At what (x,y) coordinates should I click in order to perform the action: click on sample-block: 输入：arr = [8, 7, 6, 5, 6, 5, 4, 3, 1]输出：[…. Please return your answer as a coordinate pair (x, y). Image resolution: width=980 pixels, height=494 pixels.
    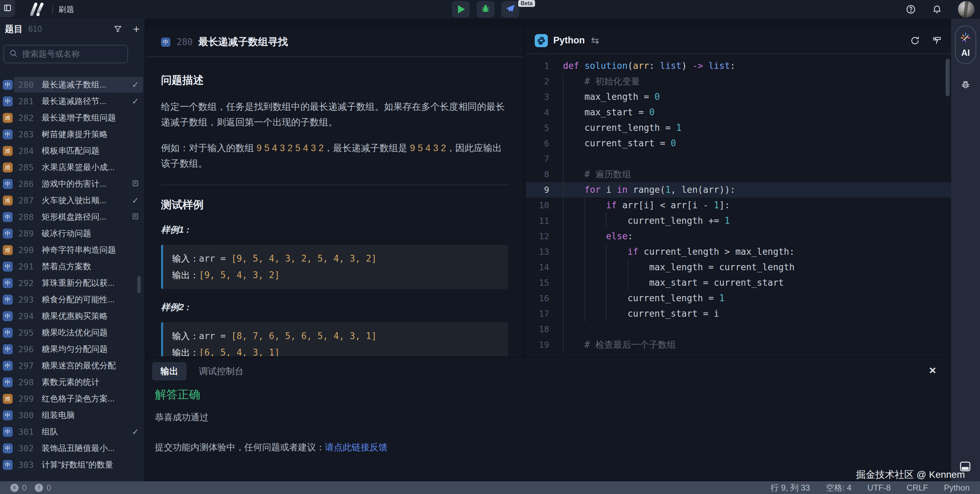
    Looking at the image, I should click on (334, 339).